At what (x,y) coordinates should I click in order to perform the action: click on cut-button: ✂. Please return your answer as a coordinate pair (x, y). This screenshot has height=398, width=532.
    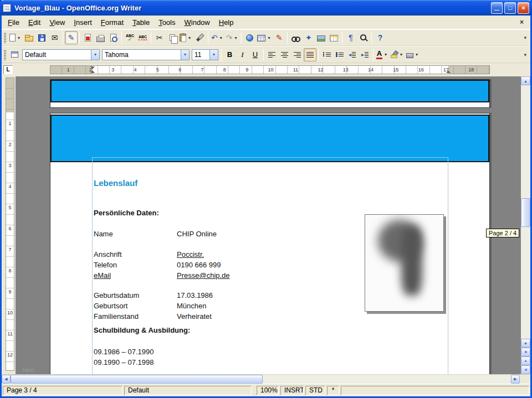
    Looking at the image, I should click on (160, 38).